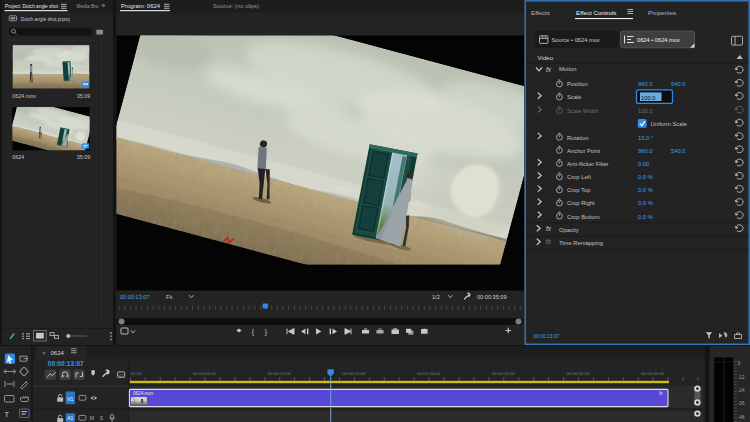 The width and height of the screenshot is (750, 422). I want to click on svg-text: -48, so click(742, 418).